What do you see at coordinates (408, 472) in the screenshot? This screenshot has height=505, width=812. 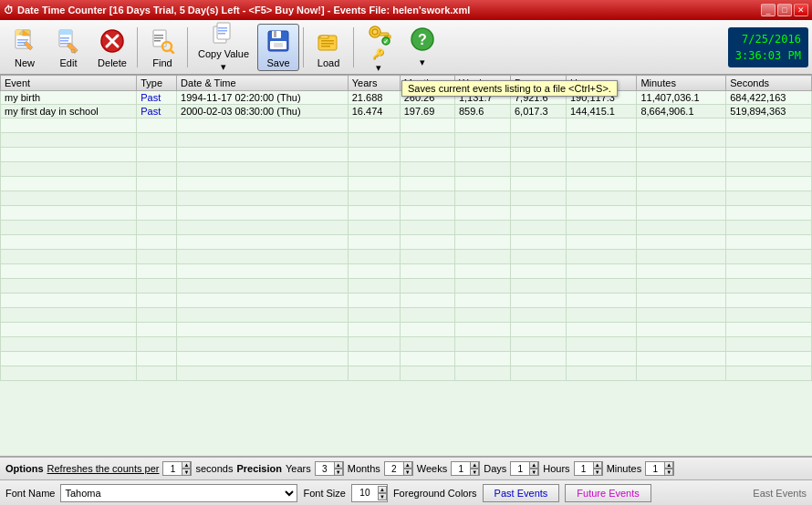 I see `months-spin-down: ▼` at bounding box center [408, 472].